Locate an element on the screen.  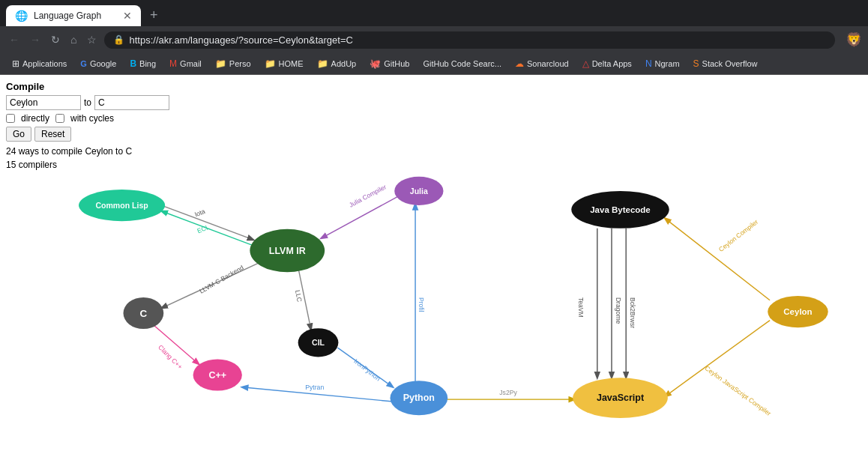
to-label: to is located at coordinates (88, 103).